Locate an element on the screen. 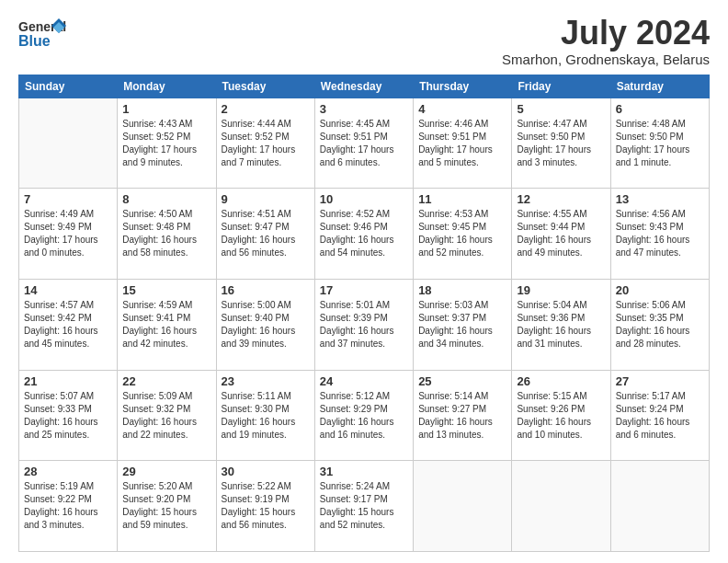 The width and height of the screenshot is (728, 563). table-row: 20Sunrise: 5:06 AM Sunset: 9:35 PM Dayli… is located at coordinates (660, 324).